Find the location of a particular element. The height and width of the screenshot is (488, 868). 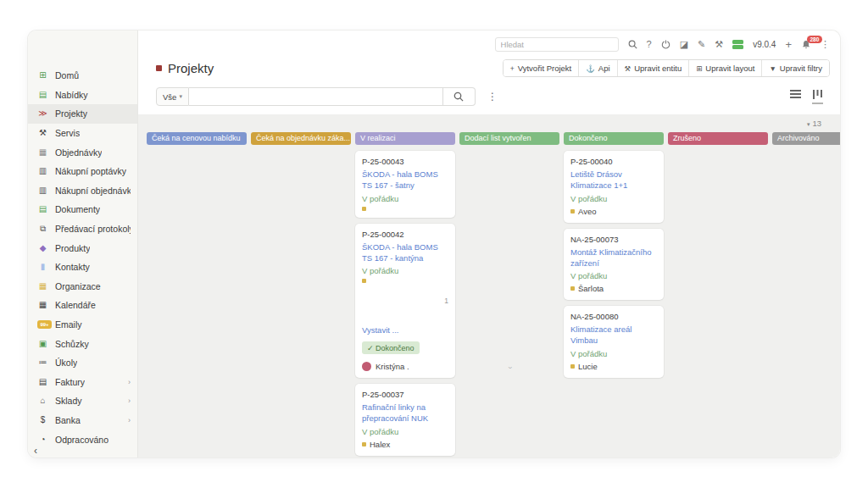

kanban-column-in-progress: V realizaci P-25-00043 ŠKODA - hala BOMS… is located at coordinates (405, 294).